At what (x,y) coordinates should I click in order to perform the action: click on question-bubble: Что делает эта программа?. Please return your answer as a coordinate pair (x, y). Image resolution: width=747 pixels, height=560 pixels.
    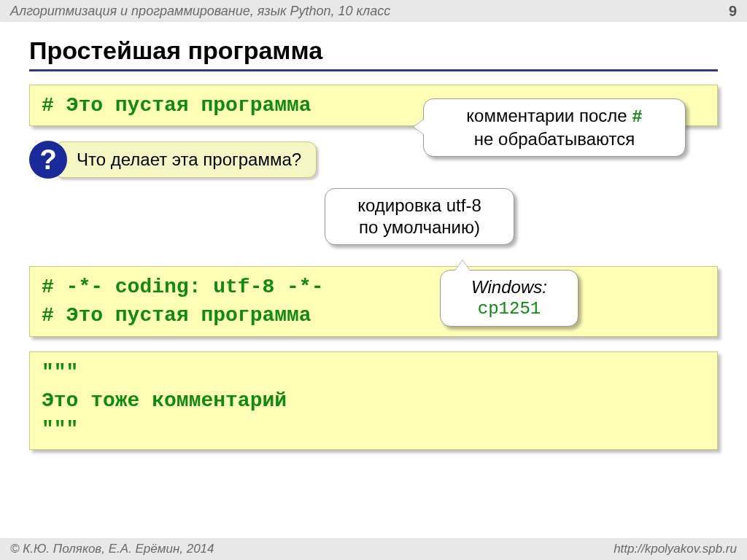
    Looking at the image, I should click on (185, 160).